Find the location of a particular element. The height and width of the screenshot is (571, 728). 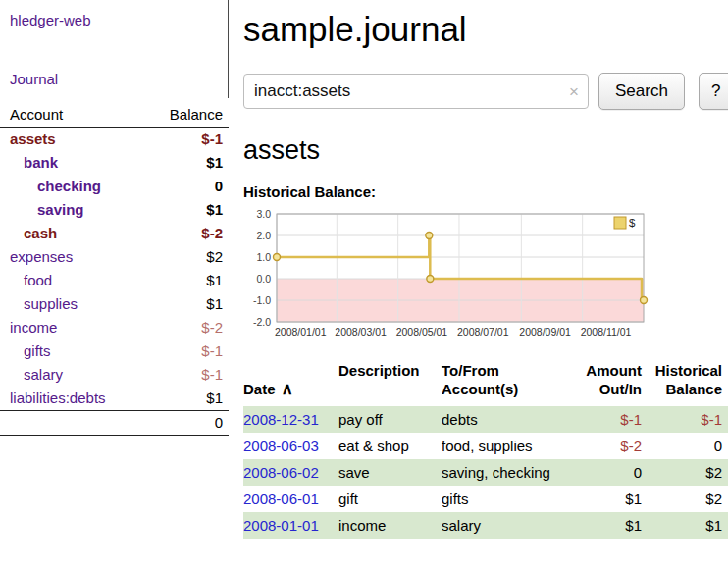

sidebar-item-journal: Journal is located at coordinates (115, 78).